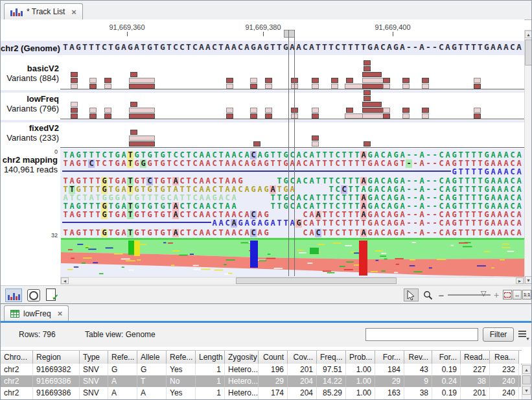  Describe the element at coordinates (526, 380) in the screenshot. I see `table-scrollbar-thumb` at that location.